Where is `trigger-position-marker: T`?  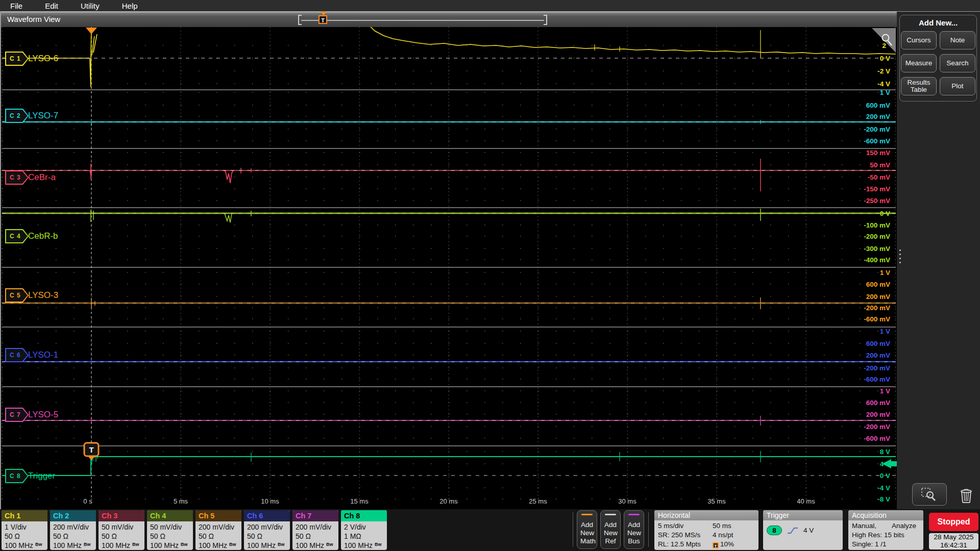 trigger-position-marker: T is located at coordinates (323, 19).